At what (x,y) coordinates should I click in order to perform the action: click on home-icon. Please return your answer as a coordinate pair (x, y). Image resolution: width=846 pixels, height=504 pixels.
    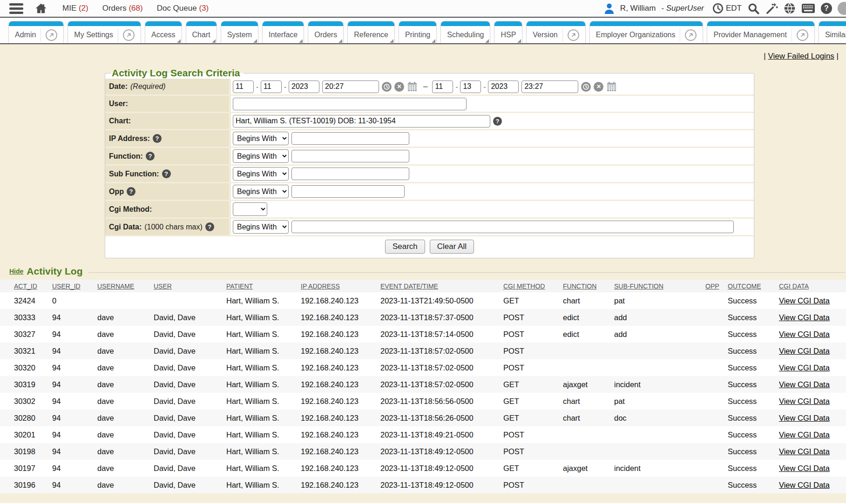
    Looking at the image, I should click on (41, 8).